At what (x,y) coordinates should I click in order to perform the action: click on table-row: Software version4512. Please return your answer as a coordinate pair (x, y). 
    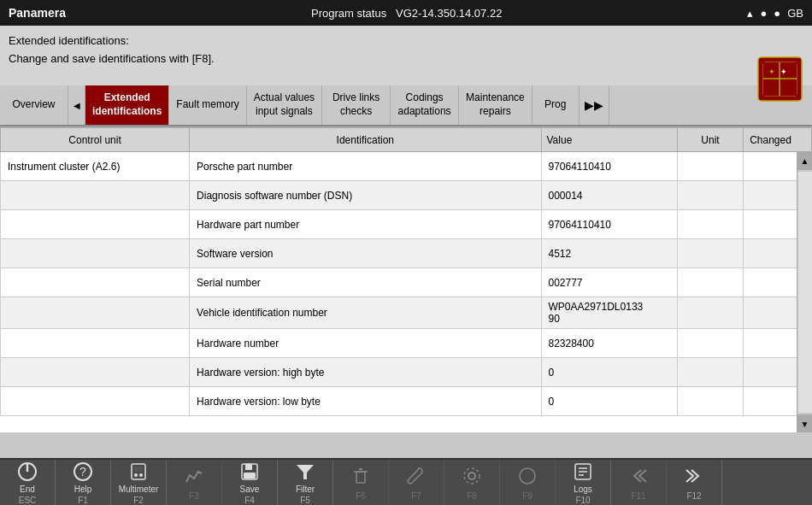
    Looking at the image, I should click on (407, 254).